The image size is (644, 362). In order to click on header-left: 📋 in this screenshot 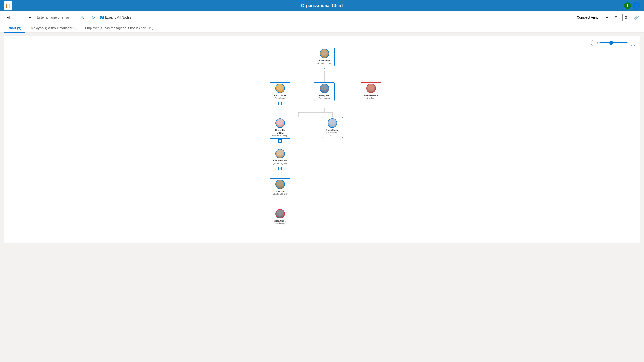, I will do `click(8, 6)`.